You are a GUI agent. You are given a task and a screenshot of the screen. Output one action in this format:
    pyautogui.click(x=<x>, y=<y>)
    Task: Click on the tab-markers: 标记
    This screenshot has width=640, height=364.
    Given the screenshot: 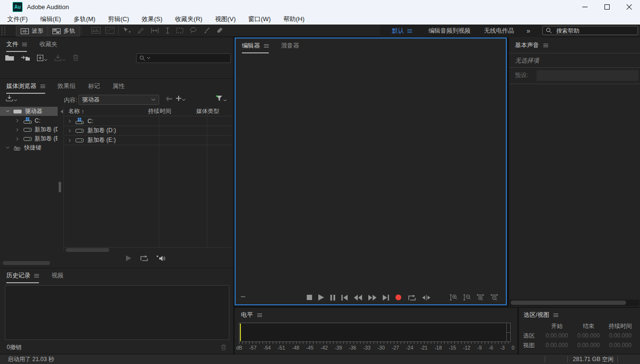 What is the action you would take?
    pyautogui.click(x=94, y=88)
    